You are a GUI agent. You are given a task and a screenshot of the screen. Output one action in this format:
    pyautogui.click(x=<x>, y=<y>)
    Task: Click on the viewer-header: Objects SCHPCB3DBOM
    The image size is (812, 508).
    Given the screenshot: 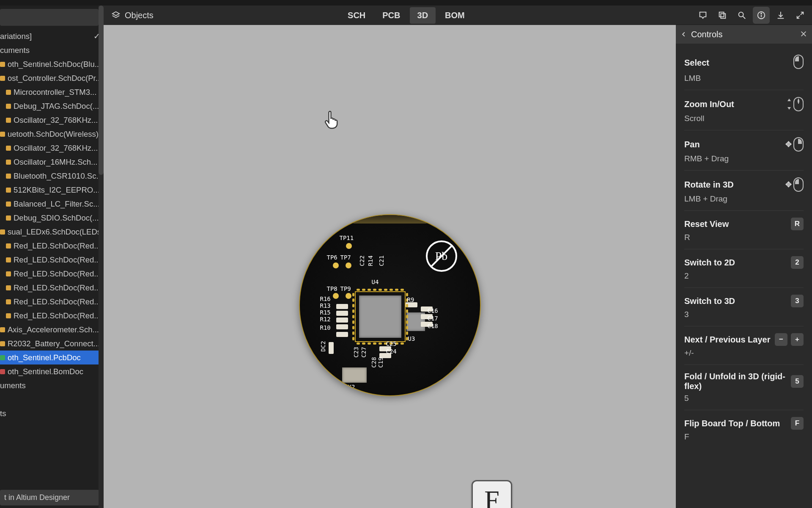 What is the action you would take?
    pyautogui.click(x=390, y=15)
    